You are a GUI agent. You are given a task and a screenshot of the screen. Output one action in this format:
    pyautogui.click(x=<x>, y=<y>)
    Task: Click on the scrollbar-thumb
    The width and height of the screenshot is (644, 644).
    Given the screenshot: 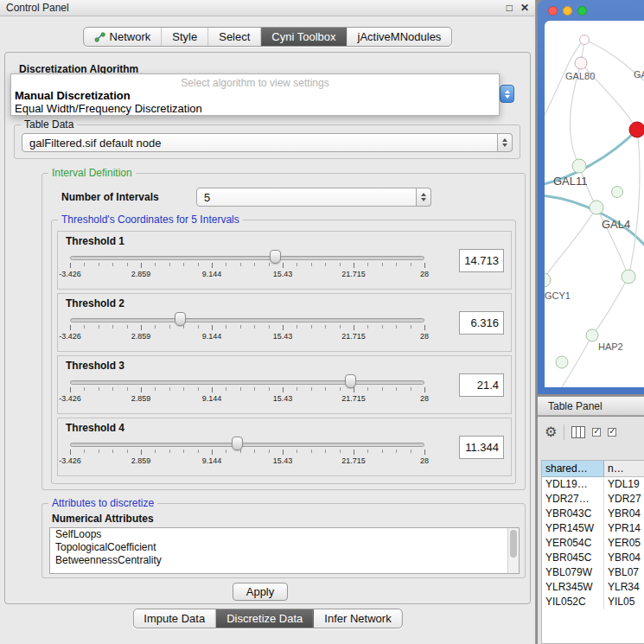 What is the action you would take?
    pyautogui.click(x=513, y=544)
    